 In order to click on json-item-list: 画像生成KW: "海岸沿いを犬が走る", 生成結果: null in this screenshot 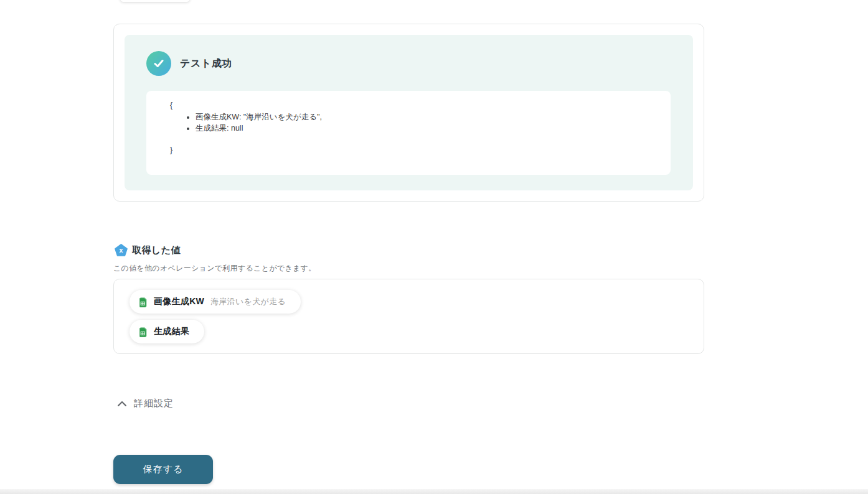, I will do `click(414, 123)`.